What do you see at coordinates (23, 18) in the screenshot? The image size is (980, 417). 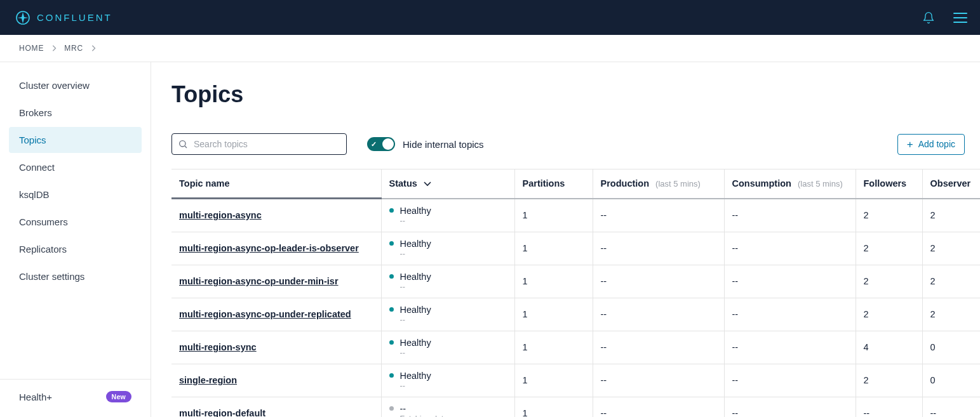 I see `confluent-logo-icon` at bounding box center [23, 18].